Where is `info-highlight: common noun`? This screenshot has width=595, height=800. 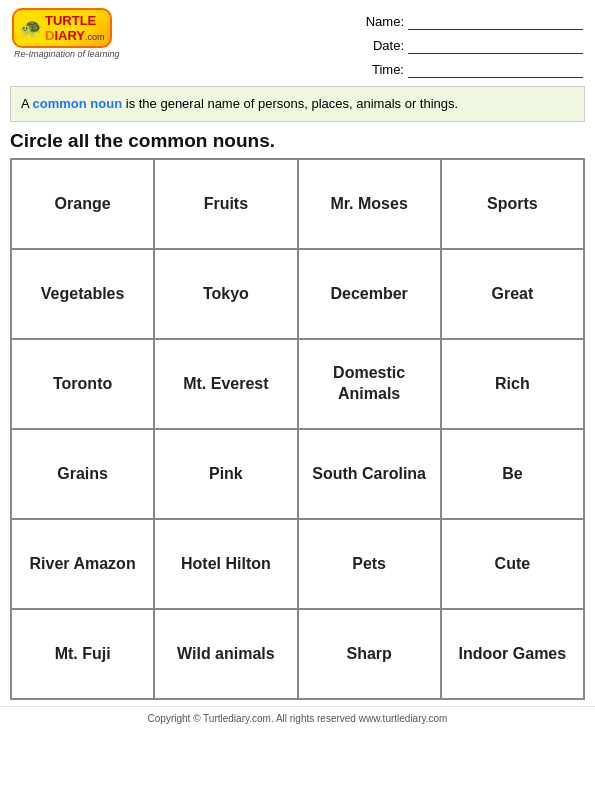 info-highlight: common noun is located at coordinates (78, 104).